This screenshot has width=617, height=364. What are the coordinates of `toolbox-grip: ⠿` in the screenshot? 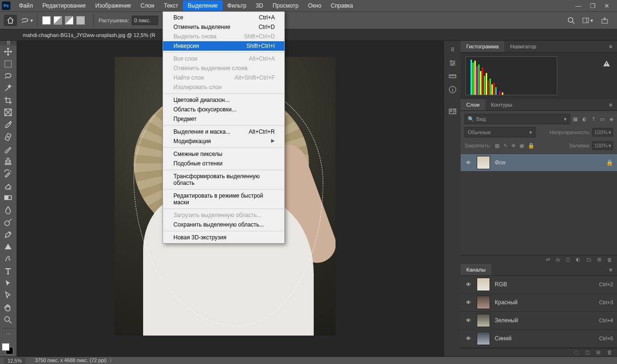 It's located at (9, 43).